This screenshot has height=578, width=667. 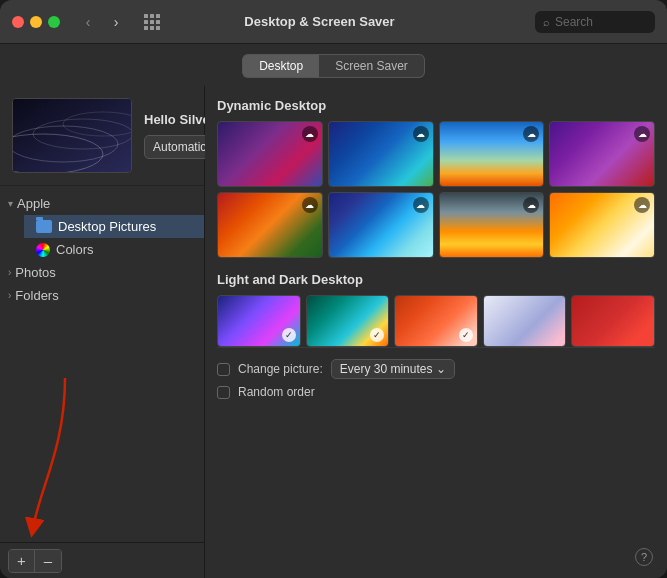 What do you see at coordinates (48, 561) in the screenshot?
I see `remove-button: –` at bounding box center [48, 561].